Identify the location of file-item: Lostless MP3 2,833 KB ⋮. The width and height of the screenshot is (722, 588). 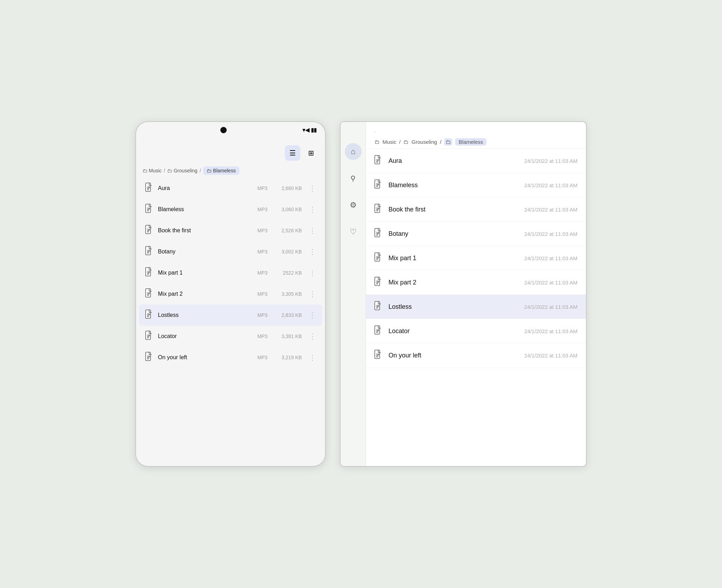
(231, 315).